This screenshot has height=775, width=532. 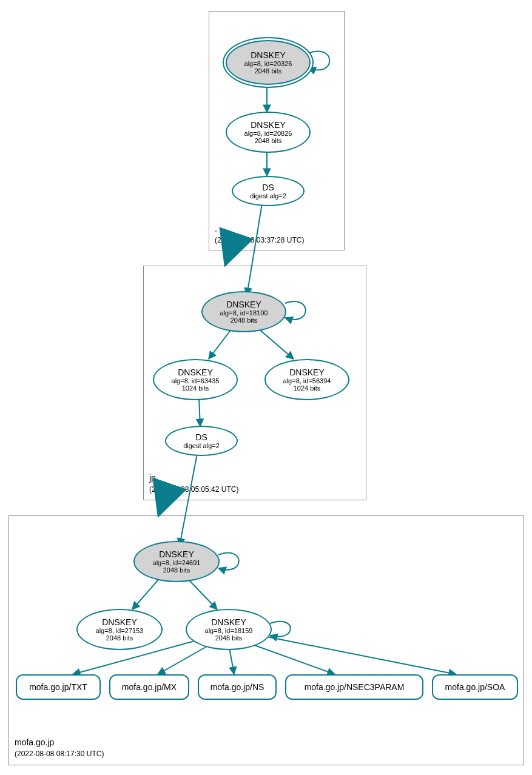 What do you see at coordinates (120, 631) in the screenshot?
I see `node-alg: alg=8, id=27153` at bounding box center [120, 631].